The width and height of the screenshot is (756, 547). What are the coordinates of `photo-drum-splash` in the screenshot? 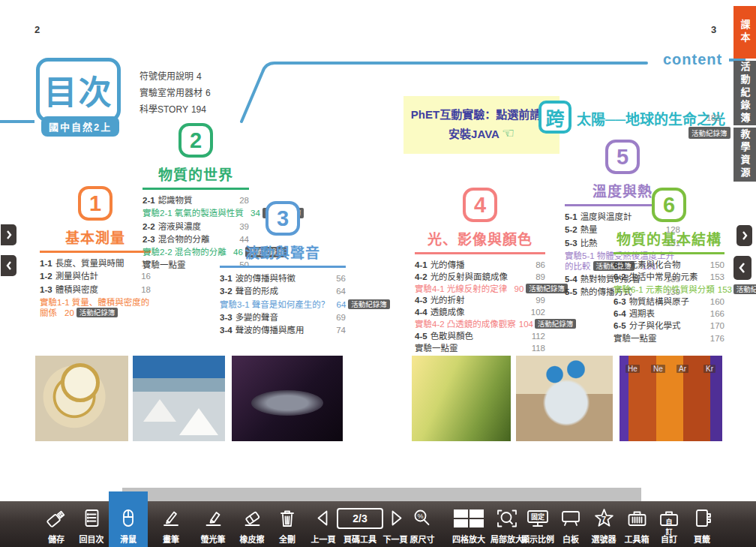 It's located at (287, 398).